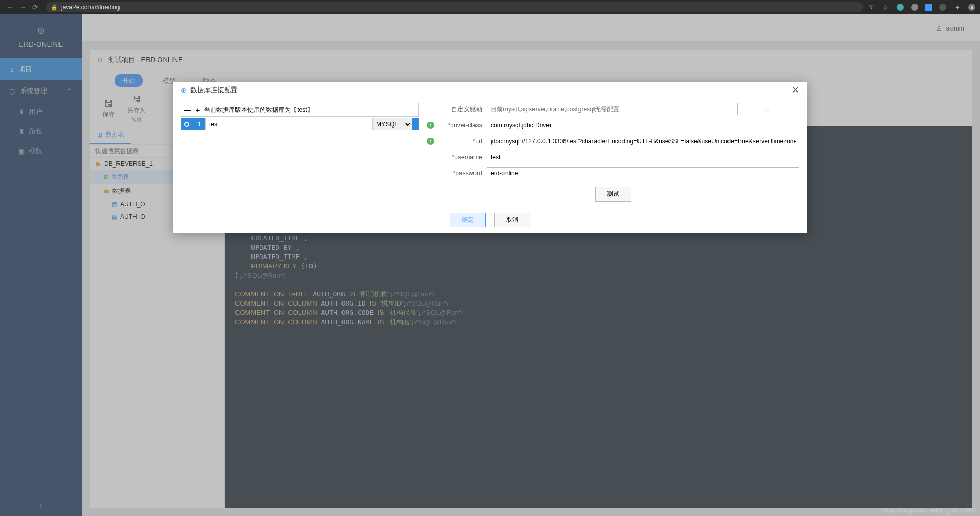 This screenshot has width=980, height=516. Describe the element at coordinates (943, 7) in the screenshot. I see `ext4-icon` at that location.